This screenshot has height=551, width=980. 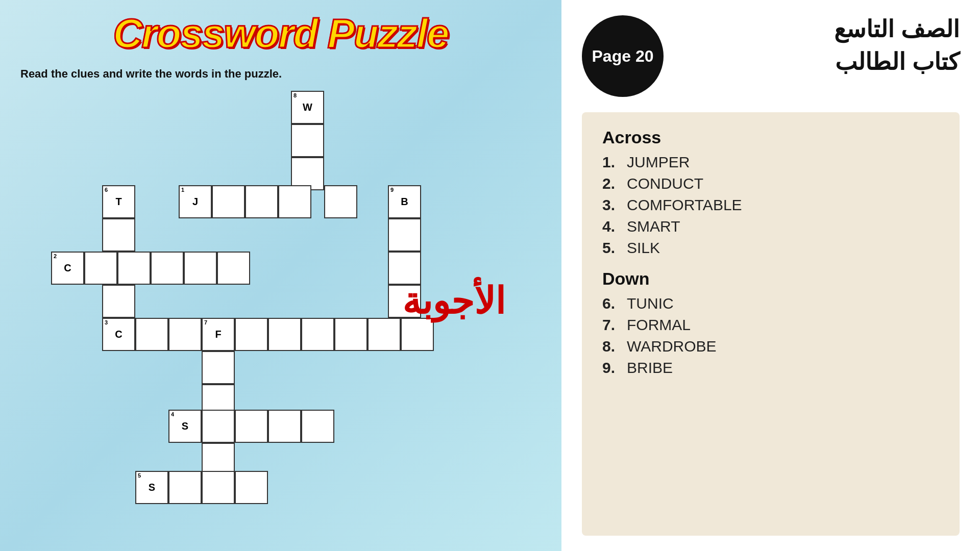 I want to click on cell-number-5: 5, so click(x=139, y=475).